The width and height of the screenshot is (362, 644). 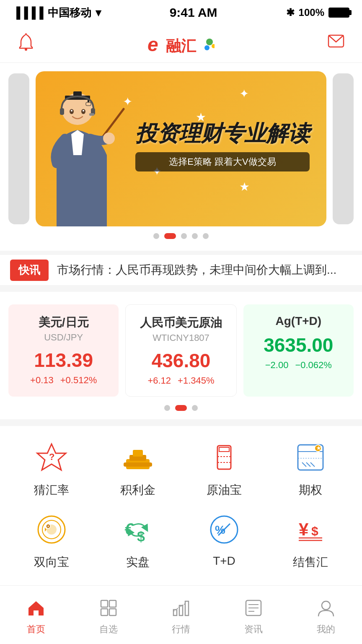 I want to click on menu-item-live: € $ 实盘, so click(x=138, y=540).